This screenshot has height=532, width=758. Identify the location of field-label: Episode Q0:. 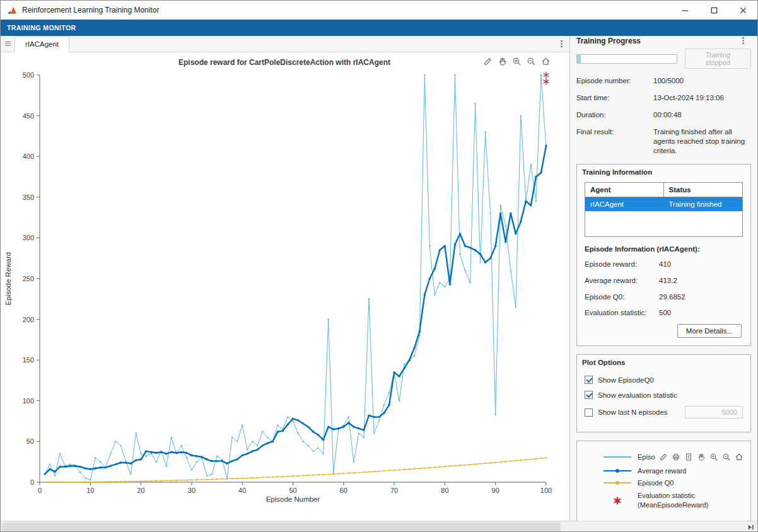
(622, 298).